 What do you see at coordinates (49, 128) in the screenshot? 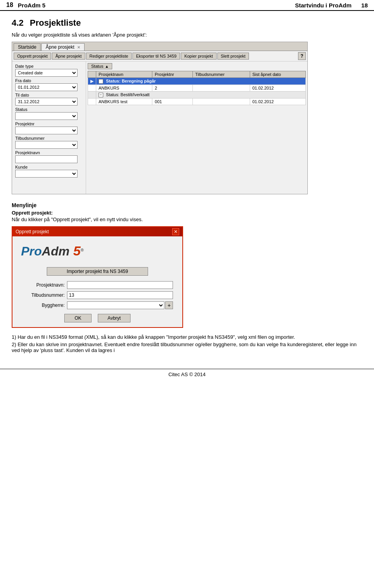
I see `filter-panel: Date type Created date Fra dato 01.01.20…` at bounding box center [49, 128].